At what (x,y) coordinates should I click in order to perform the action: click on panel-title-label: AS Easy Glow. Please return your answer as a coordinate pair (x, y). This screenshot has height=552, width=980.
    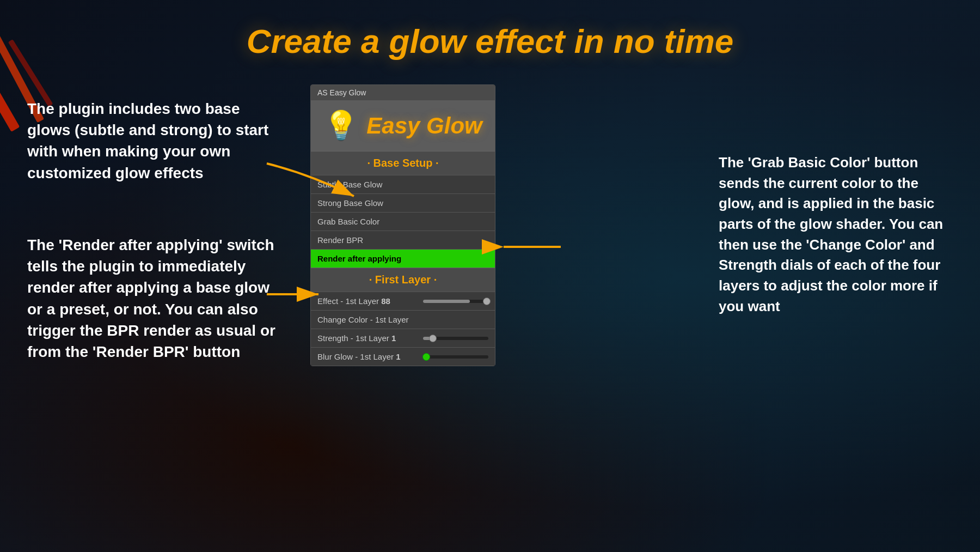
    Looking at the image, I should click on (342, 93).